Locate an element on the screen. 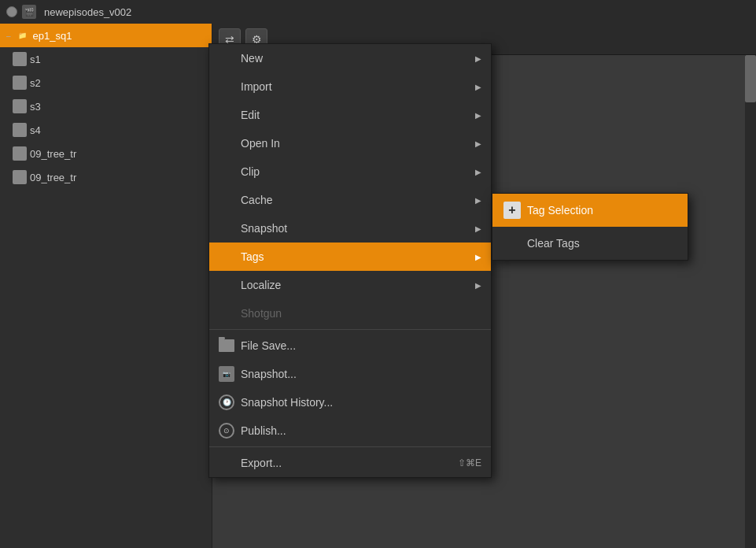 This screenshot has width=756, height=548. cache-icon is located at coordinates (227, 200).